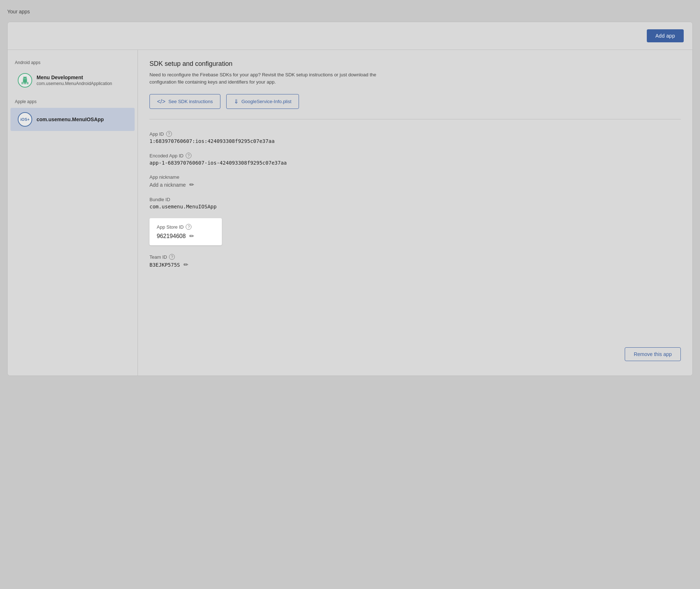 The image size is (700, 589). Describe the element at coordinates (350, 12) in the screenshot. I see `page-title: Your apps` at that location.